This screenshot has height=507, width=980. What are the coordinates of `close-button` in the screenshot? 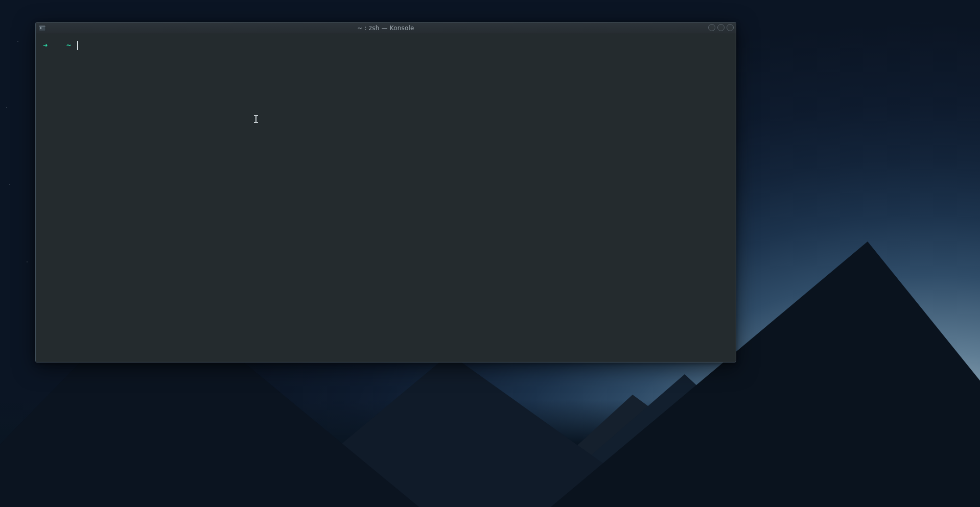 It's located at (730, 28).